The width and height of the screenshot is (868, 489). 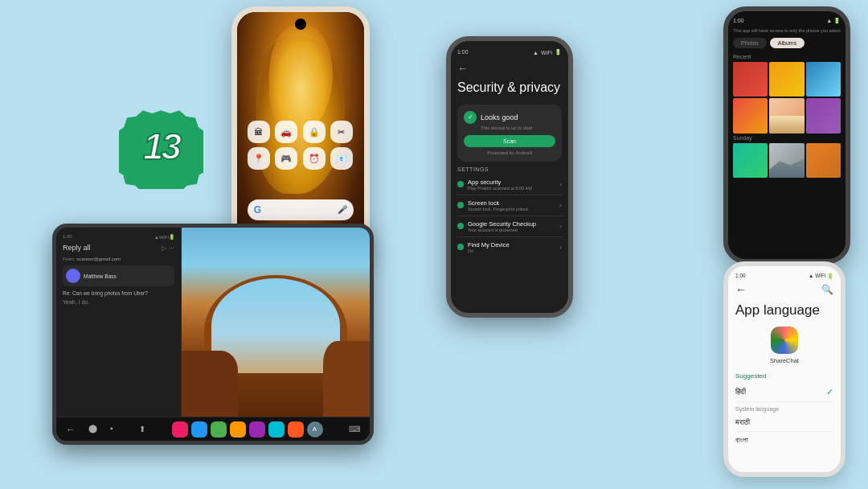 I want to click on from-line: From: scanner@gmail.com, so click(x=119, y=259).